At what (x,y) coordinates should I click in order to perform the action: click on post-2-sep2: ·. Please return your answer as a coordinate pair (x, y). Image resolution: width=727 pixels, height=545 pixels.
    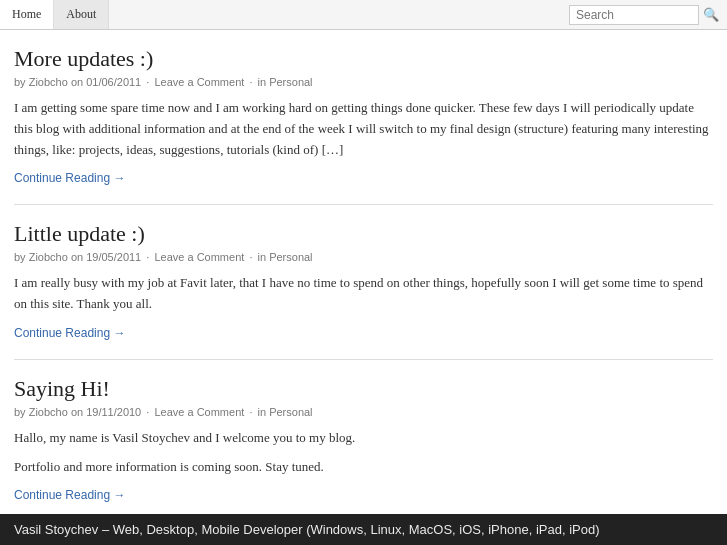
    Looking at the image, I should click on (250, 257).